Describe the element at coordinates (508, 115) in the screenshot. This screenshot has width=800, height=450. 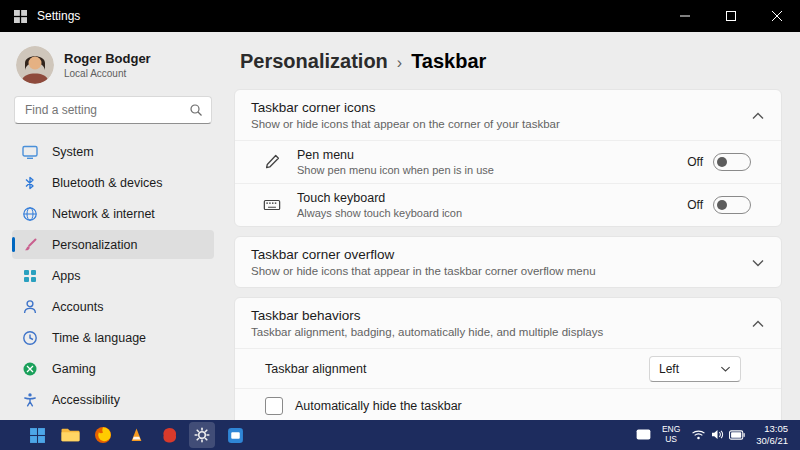
I see `expander-taskbar-corner-icons: Taskbar corner icons Show or hide icons …` at that location.